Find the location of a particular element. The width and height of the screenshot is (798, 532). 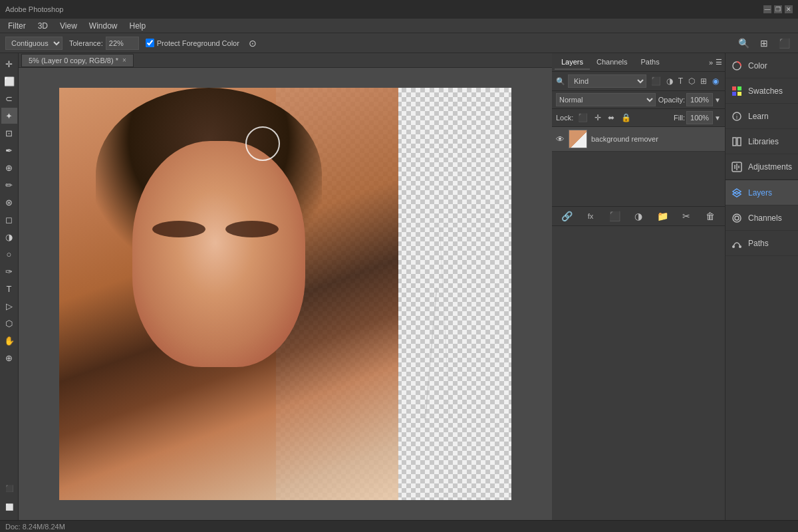

protect-foreground-label: Protect Foreground Color is located at coordinates (193, 43).